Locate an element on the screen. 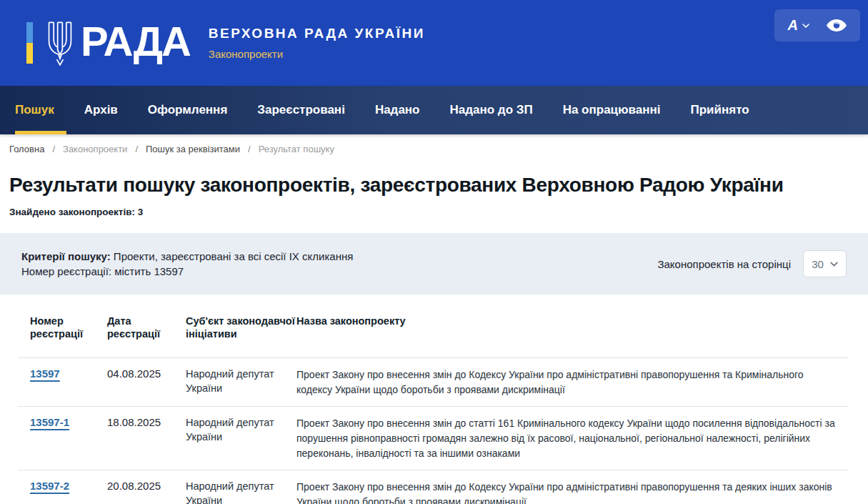 This screenshot has width=868, height=504. criteria-line1: Проекти, зареєстровані за всі сесії IX с… is located at coordinates (234, 256).